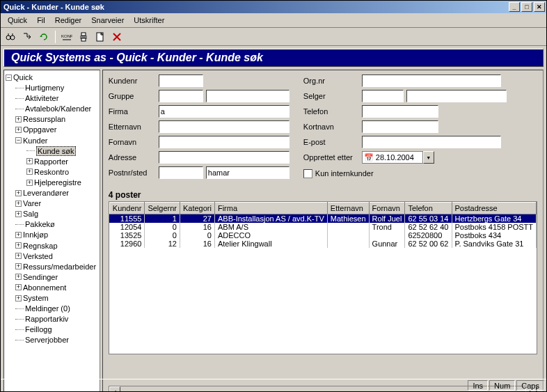  What do you see at coordinates (255, 7) in the screenshot?
I see `window-title: Quick - Kunder - Kunde søk` at bounding box center [255, 7].